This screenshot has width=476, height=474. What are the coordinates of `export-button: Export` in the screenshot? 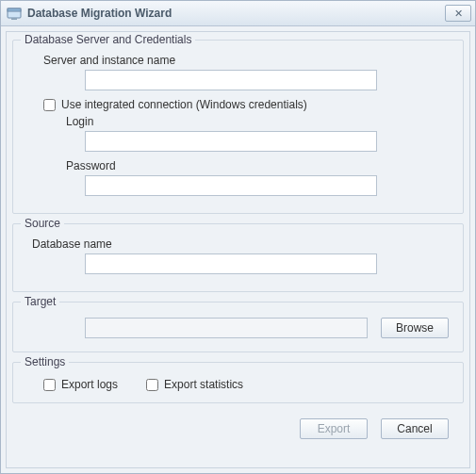 It's located at (334, 429).